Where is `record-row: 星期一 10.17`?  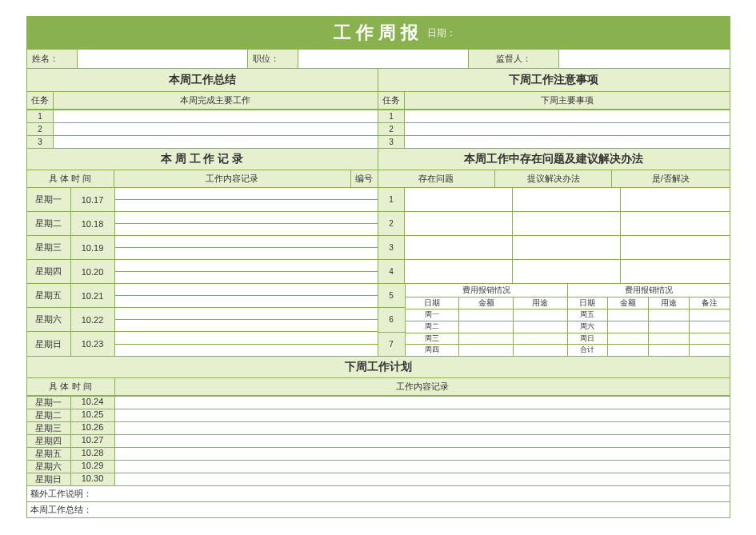 record-row: 星期一 10.17 is located at coordinates (202, 200).